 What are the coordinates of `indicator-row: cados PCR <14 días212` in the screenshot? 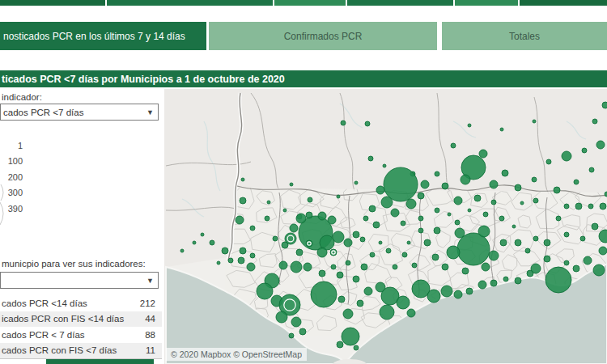 It's located at (81, 303).